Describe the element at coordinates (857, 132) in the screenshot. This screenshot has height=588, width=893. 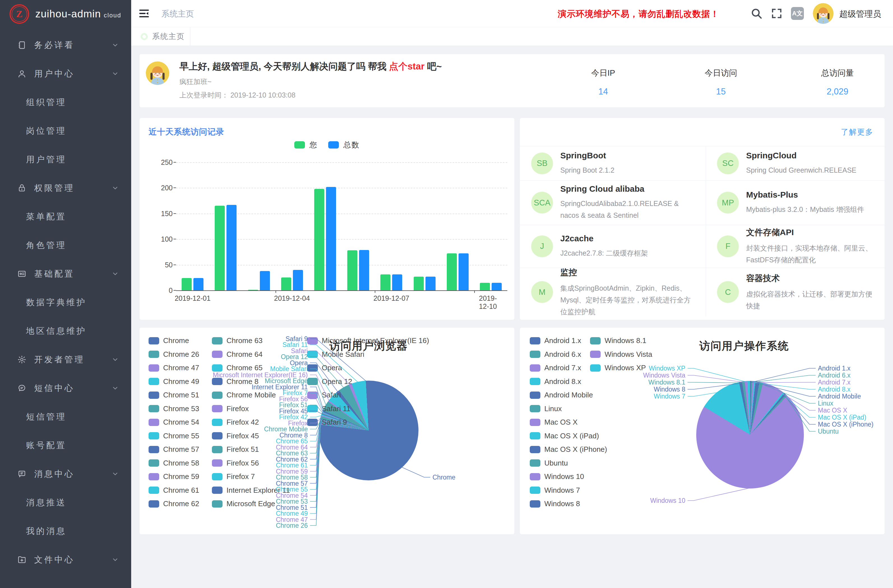
I see `learn-more-link: 了解更多` at that location.